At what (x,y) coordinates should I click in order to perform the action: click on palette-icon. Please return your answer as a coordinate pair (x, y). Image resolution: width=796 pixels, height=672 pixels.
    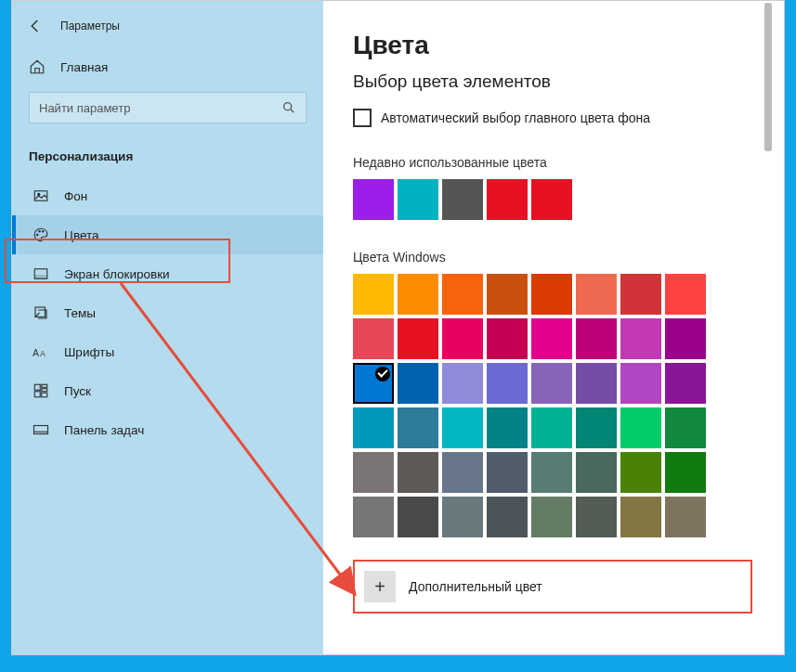
    Looking at the image, I should click on (41, 235).